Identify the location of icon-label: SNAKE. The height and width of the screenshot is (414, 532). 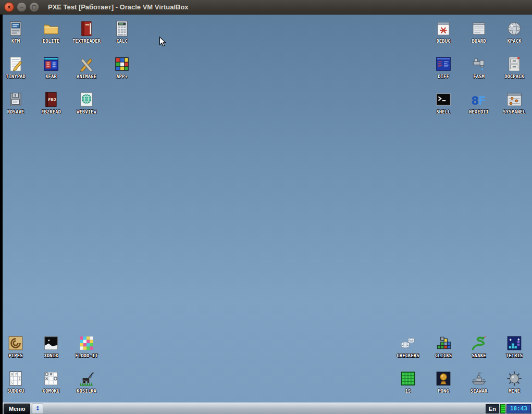
(479, 356).